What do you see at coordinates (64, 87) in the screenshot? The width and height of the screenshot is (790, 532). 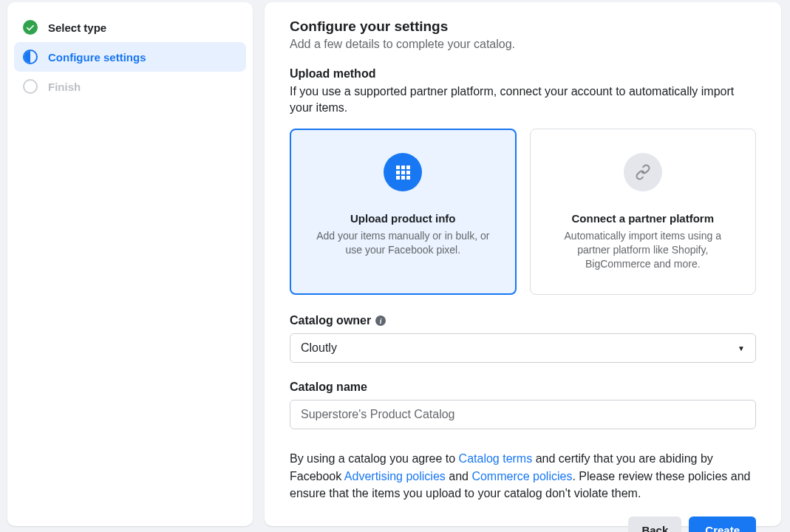 I see `step-label: Finish` at bounding box center [64, 87].